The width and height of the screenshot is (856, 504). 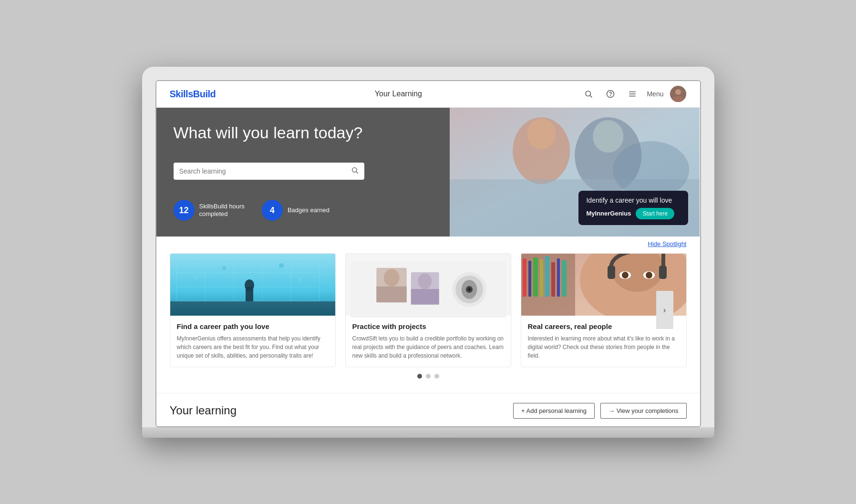 I want to click on your-learning-title: Your learning, so click(x=203, y=411).